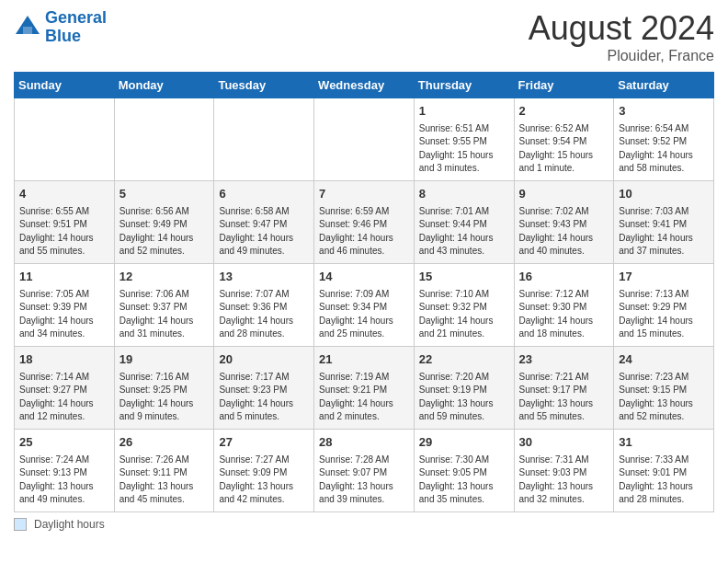 This screenshot has height=563, width=728. What do you see at coordinates (64, 360) in the screenshot?
I see `day-number: 18` at bounding box center [64, 360].